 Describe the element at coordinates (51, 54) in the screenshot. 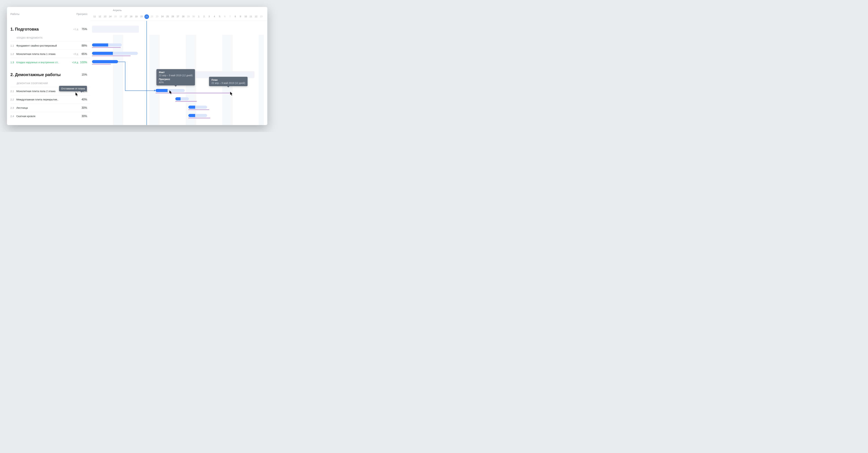

I see `task-row: 1.2 Монолитная плита пола 1 этажа +5 д 6…` at that location.